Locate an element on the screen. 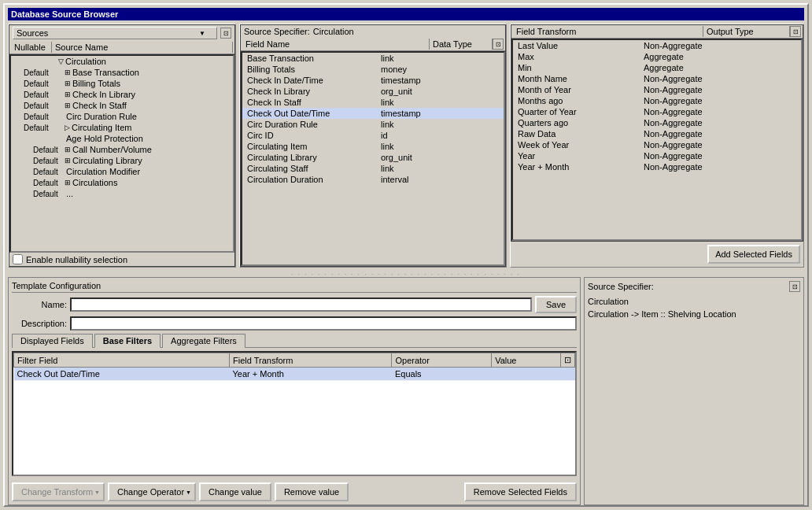  list-item: Default Circ Duration Rule is located at coordinates (122, 116).